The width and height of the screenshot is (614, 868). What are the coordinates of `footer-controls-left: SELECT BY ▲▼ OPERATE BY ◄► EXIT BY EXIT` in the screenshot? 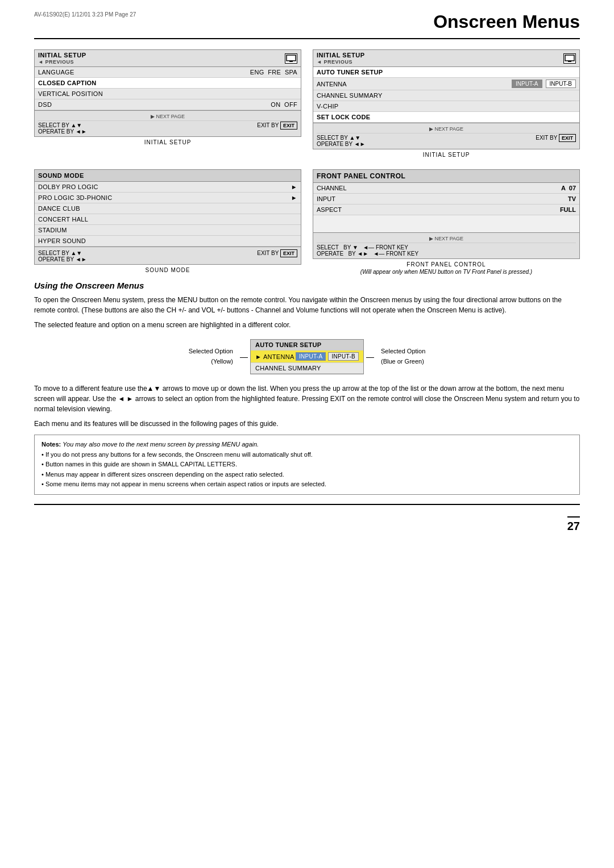 It's located at (168, 128).